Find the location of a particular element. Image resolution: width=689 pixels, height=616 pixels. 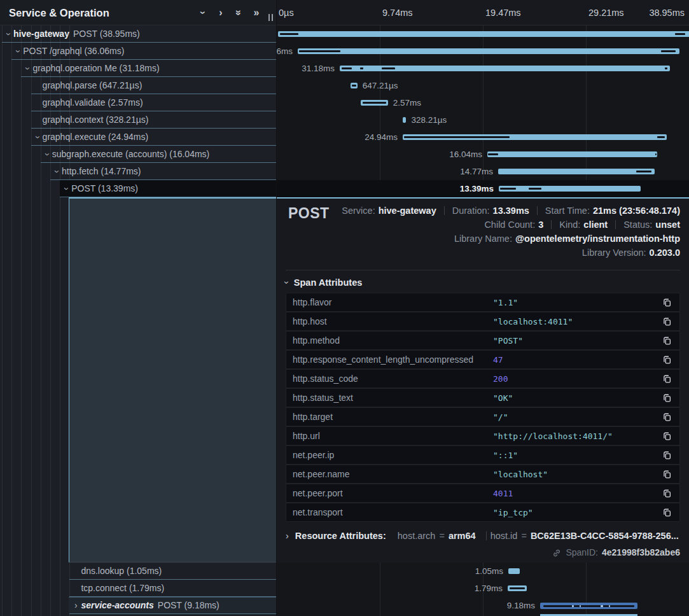

attr-key: net.transport is located at coordinates (393, 512).